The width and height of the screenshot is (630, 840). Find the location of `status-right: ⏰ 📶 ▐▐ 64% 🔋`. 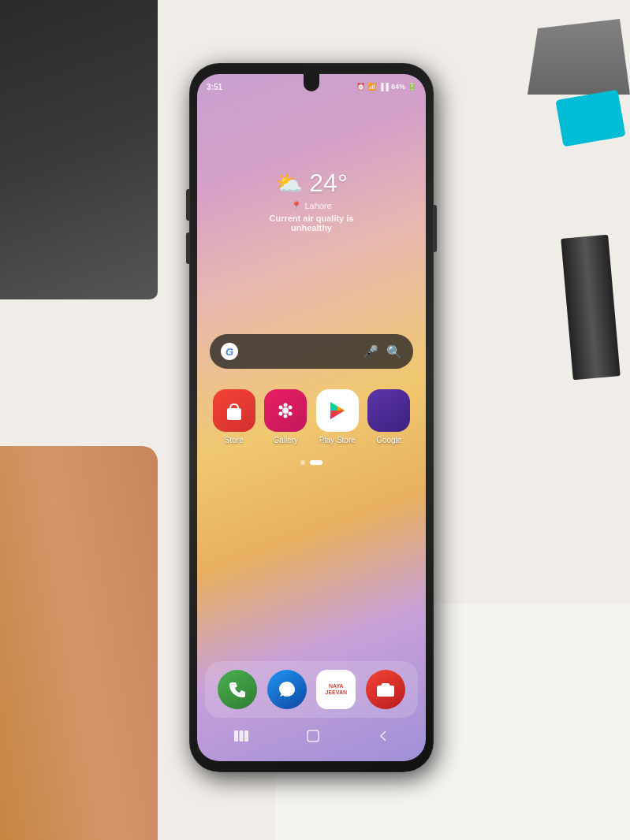

status-right: ⏰ 📶 ▐▐ 64% 🔋 is located at coordinates (386, 87).